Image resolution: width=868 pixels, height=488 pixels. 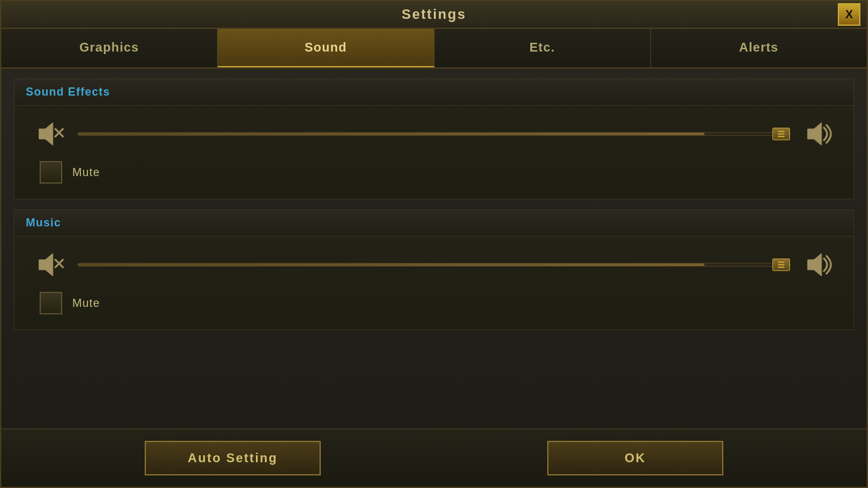 What do you see at coordinates (68, 92) in the screenshot?
I see `sound-effects-title: Sound Effects` at bounding box center [68, 92].